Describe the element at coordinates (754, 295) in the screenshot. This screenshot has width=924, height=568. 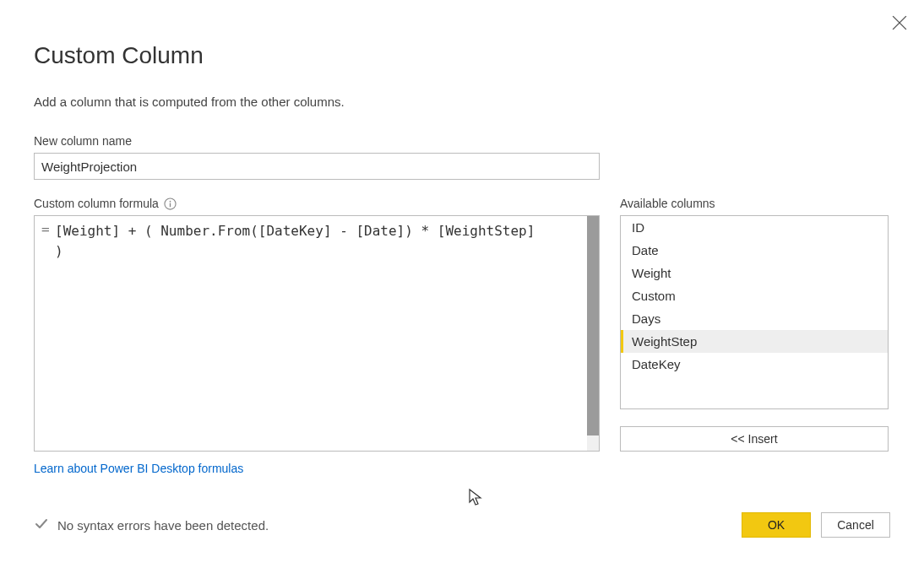
I see `available-column-item: Custom` at that location.